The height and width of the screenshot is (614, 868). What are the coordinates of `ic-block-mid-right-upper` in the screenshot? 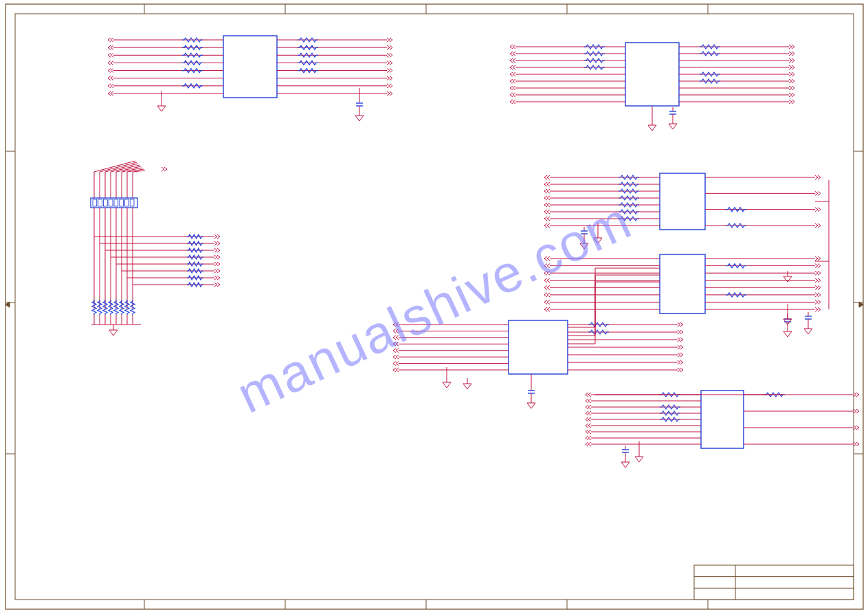 It's located at (682, 203).